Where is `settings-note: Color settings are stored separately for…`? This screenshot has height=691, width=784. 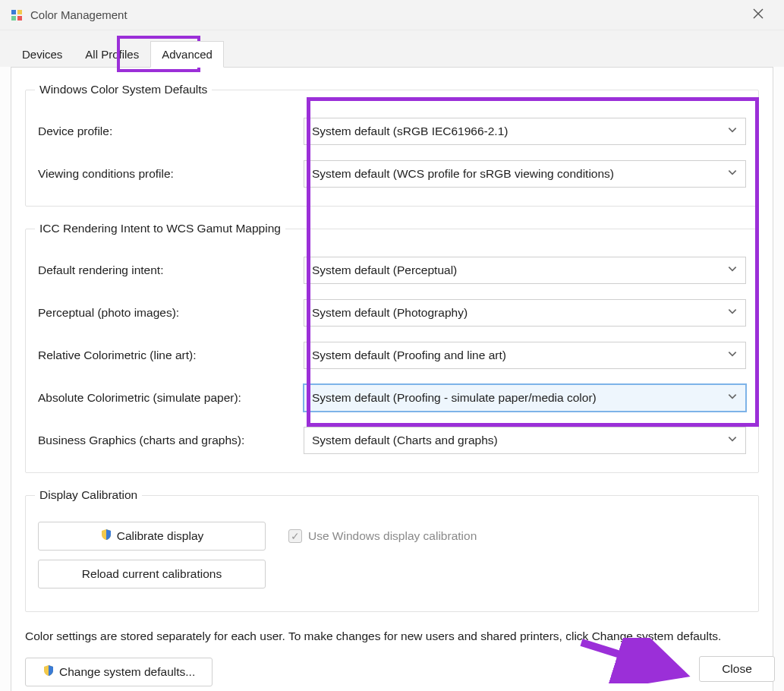 settings-note: Color settings are stored separately for… is located at coordinates (392, 636).